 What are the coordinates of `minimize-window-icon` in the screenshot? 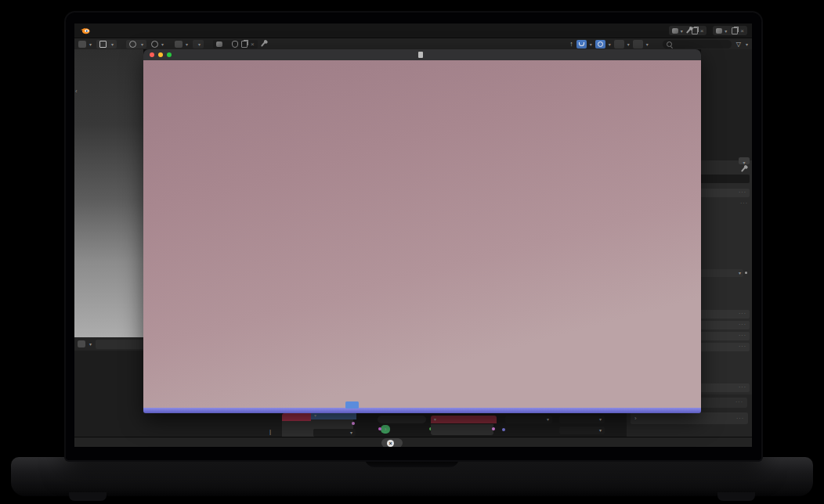 It's located at (161, 55).